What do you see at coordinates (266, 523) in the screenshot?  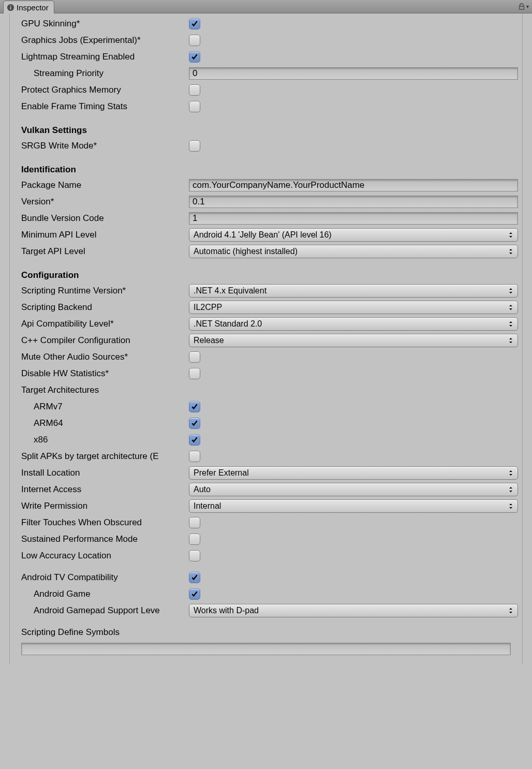 I see `row-filter-touches: Filter Touches When Obscured` at bounding box center [266, 523].